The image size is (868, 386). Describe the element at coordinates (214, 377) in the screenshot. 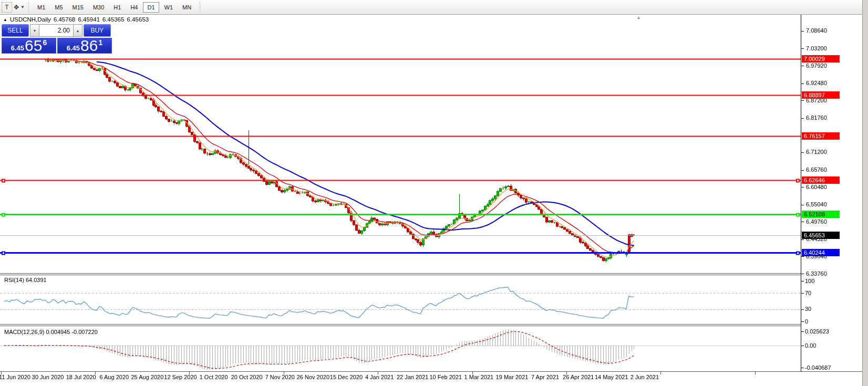

I see `date-axis-label: 1 Oct 2020` at that location.